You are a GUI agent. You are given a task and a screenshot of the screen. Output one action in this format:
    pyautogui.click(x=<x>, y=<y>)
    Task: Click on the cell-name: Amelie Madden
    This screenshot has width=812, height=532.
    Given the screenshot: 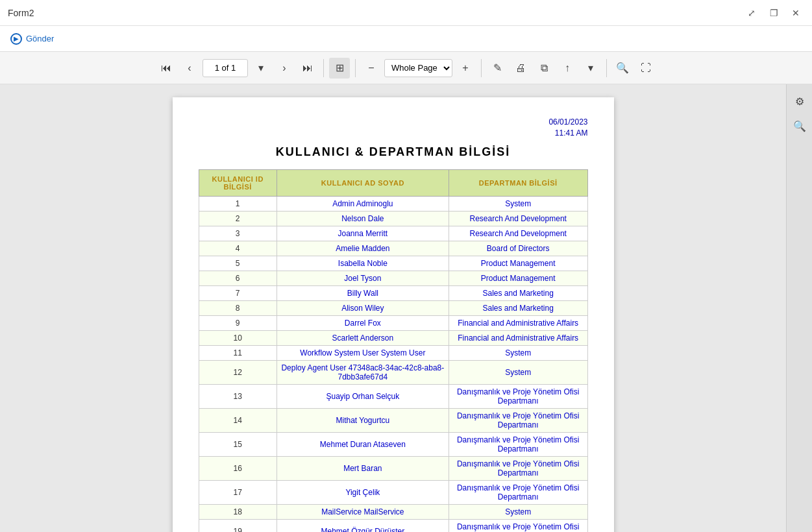 What is the action you would take?
    pyautogui.click(x=362, y=248)
    